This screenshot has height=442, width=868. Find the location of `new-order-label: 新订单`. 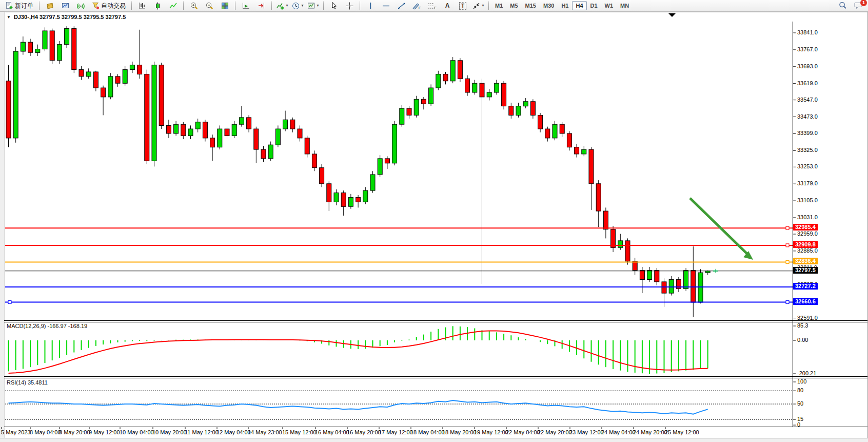

new-order-label: 新订单 is located at coordinates (24, 6).